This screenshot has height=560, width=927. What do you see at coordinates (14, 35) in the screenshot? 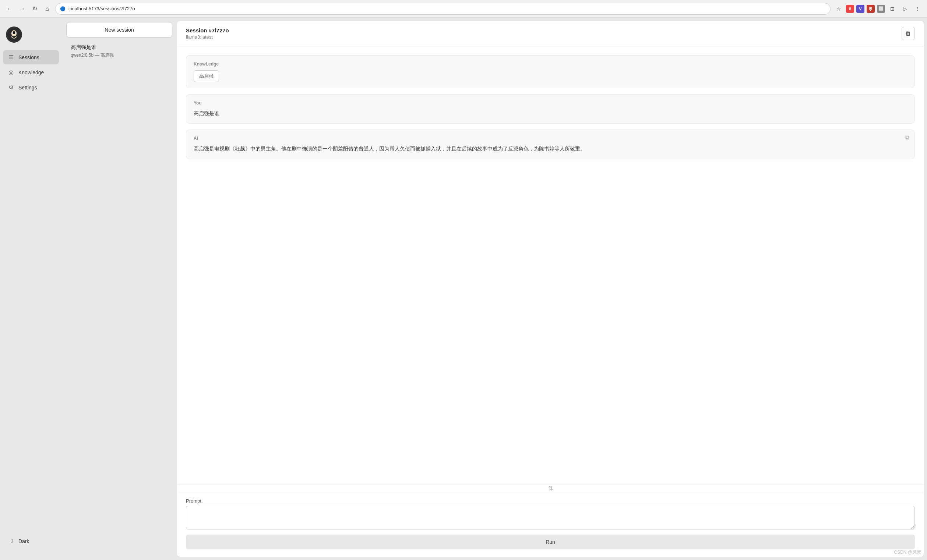
I see `avatar` at bounding box center [14, 35].